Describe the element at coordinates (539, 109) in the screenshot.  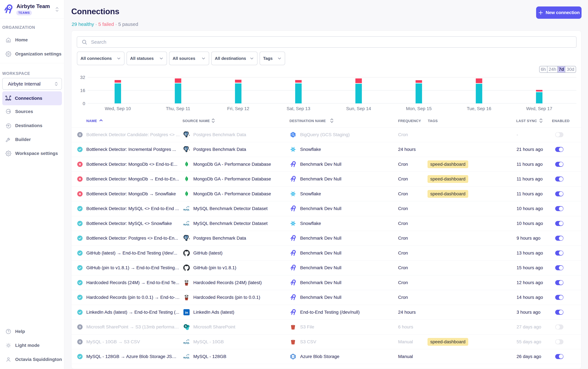
I see `svg-text: Wed, Sep 17` at that location.